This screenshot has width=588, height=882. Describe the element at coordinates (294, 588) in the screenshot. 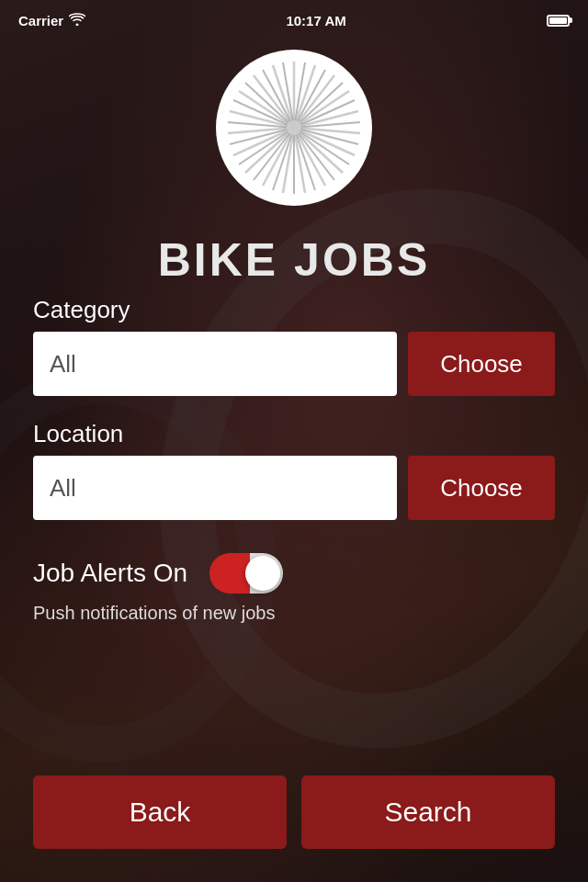

I see `toggle-area: Job Alerts On Push notifications of new …` at that location.